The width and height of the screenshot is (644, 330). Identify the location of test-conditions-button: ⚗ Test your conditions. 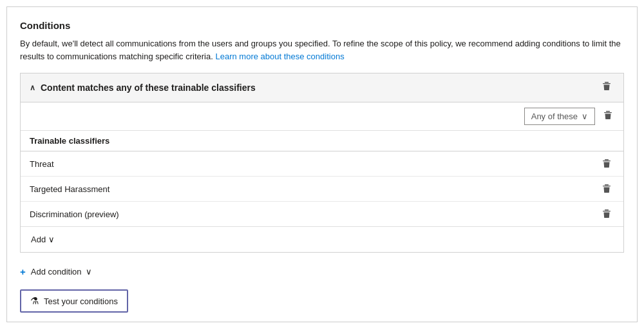
(74, 301).